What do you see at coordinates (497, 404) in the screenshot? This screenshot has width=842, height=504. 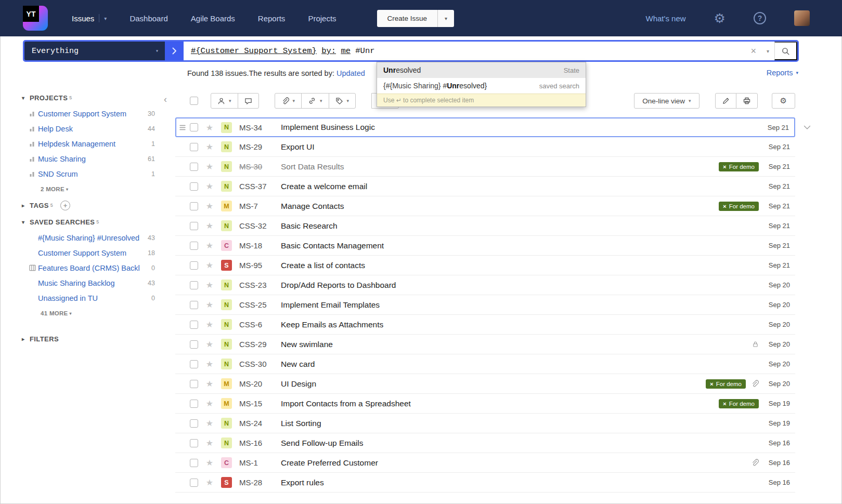 I see `issue-summary: Import Contacts from a Spreadsheet` at bounding box center [497, 404].